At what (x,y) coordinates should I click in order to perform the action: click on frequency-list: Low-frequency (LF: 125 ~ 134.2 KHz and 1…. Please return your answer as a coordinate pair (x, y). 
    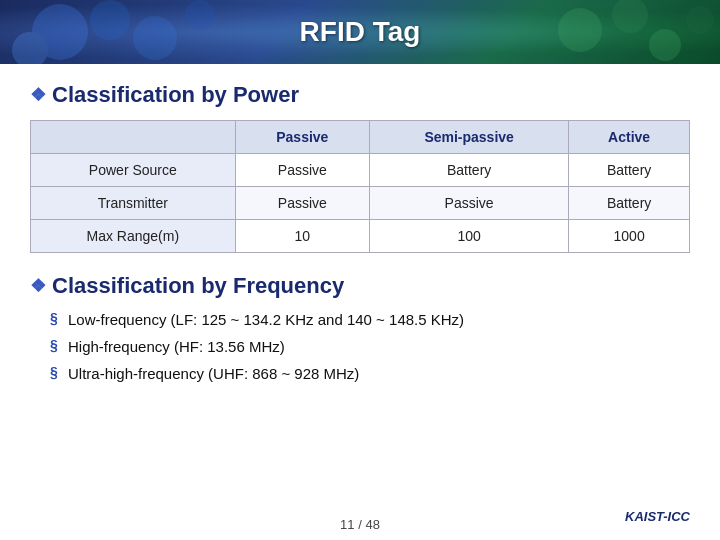
    Looking at the image, I should click on (360, 346).